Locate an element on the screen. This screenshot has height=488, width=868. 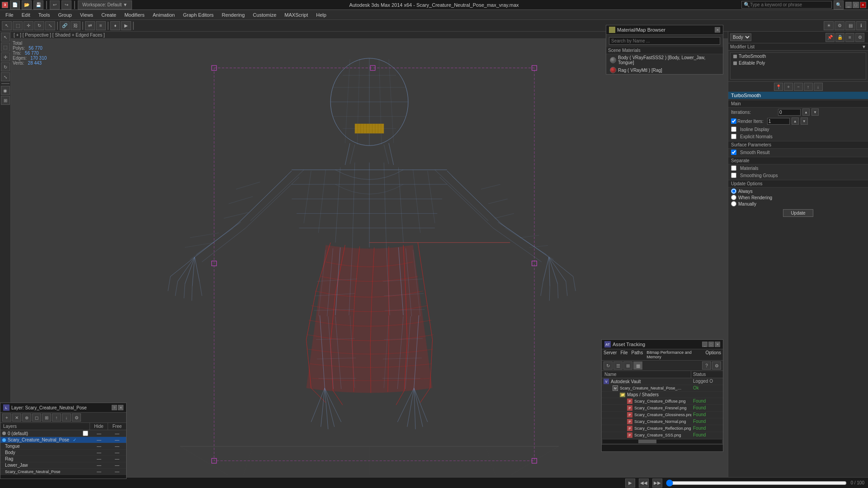
search-input is located at coordinates (790, 5).